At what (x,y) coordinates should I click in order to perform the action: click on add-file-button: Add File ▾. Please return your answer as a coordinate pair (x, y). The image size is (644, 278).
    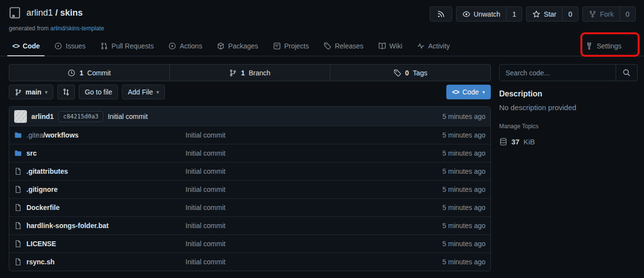
    Looking at the image, I should click on (143, 92).